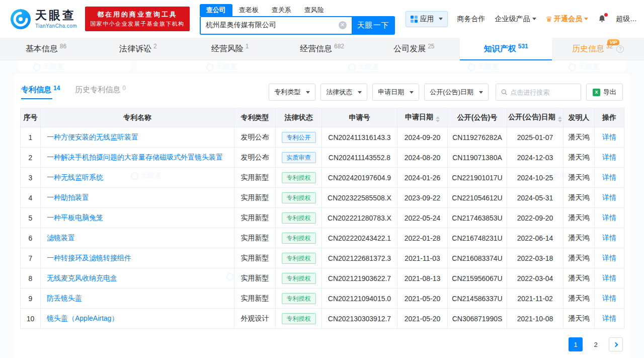 The height and width of the screenshot is (358, 644). I want to click on company-search-box: ✕, so click(276, 25).